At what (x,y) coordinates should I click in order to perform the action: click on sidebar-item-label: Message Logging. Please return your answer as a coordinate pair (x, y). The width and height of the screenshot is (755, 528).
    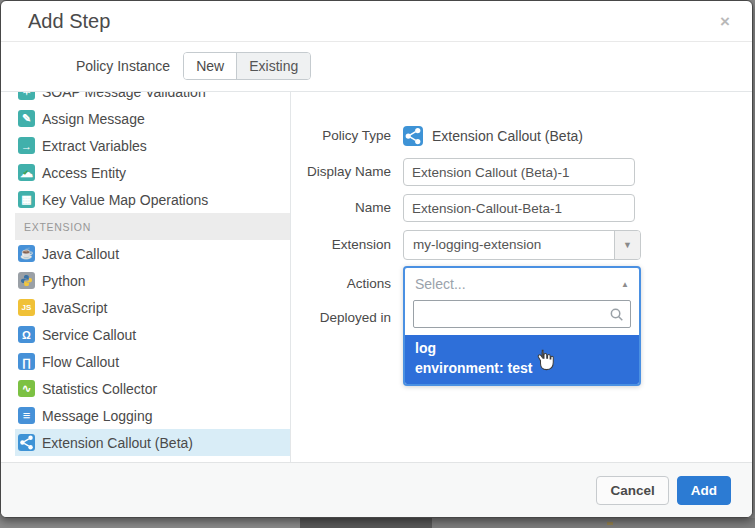
    Looking at the image, I should click on (98, 416).